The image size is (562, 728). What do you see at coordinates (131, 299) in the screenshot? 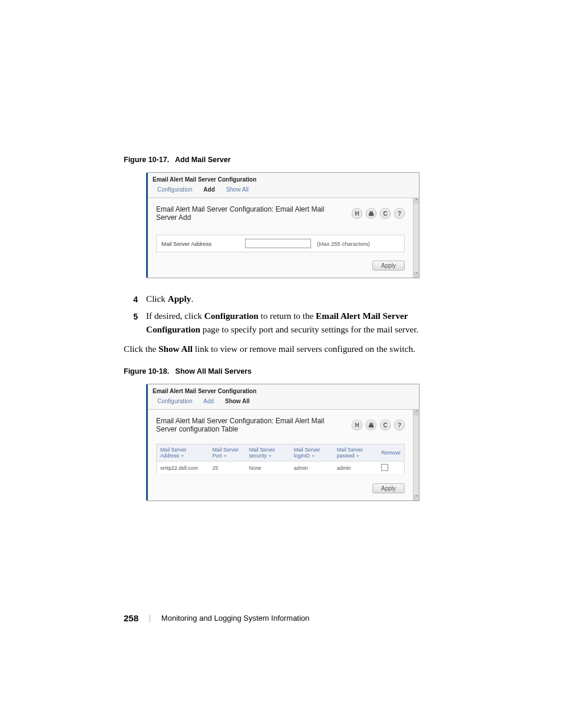
I see `step-number: 4` at bounding box center [131, 299].